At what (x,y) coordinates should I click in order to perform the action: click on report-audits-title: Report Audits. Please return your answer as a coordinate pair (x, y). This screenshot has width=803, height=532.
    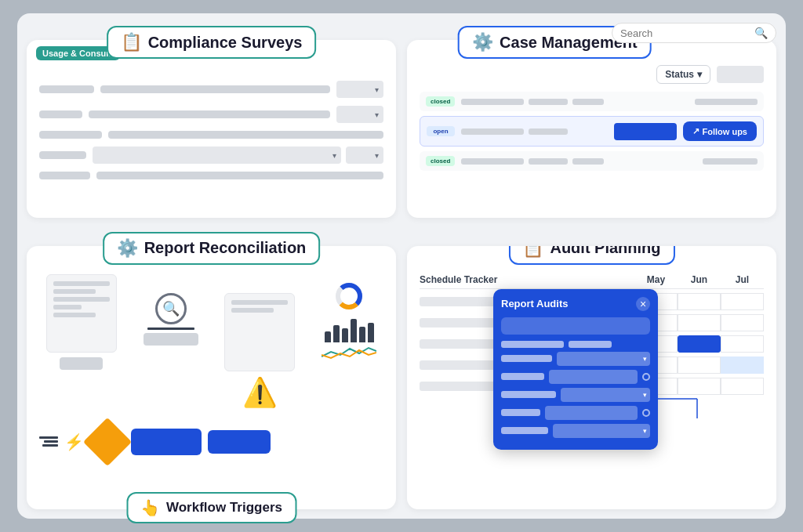
    Looking at the image, I should click on (535, 304).